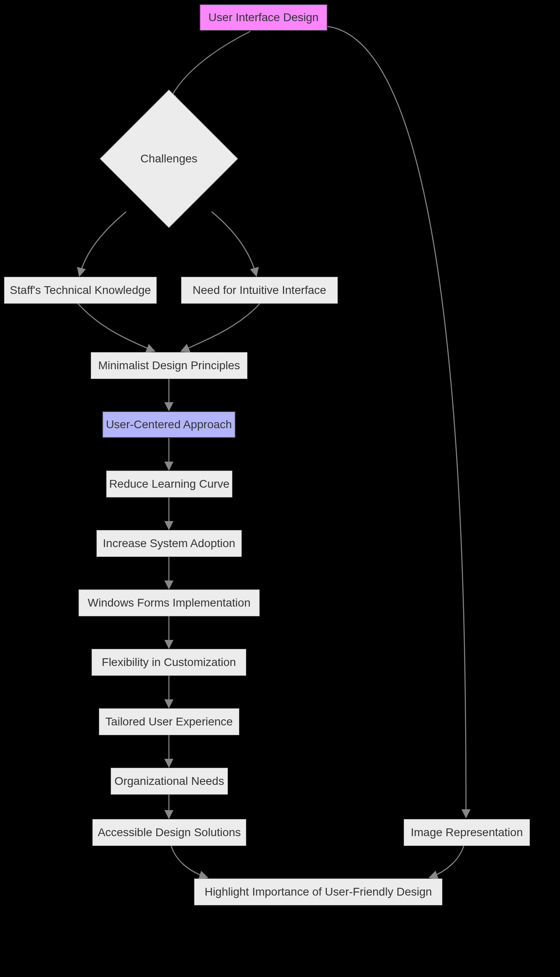 This screenshot has height=977, width=560. I want to click on node-flexibility: Flexibility in Customization, so click(169, 662).